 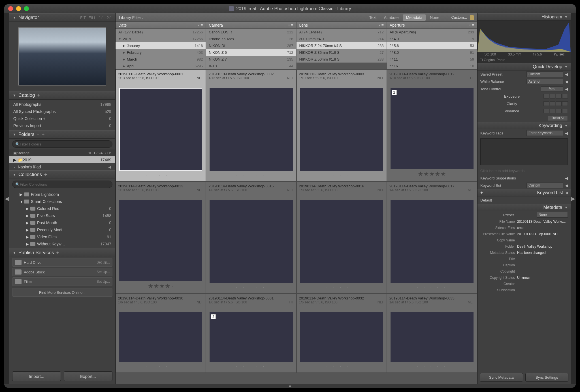 What do you see at coordinates (524, 178) in the screenshot?
I see `keyword-suggestions: Keyword Suggestions◀` at bounding box center [524, 178].